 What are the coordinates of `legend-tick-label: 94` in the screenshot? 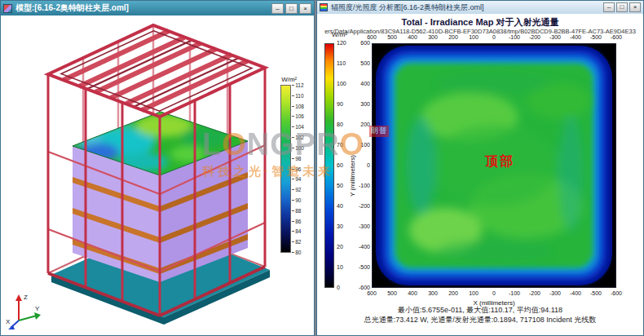 It's located at (298, 179).